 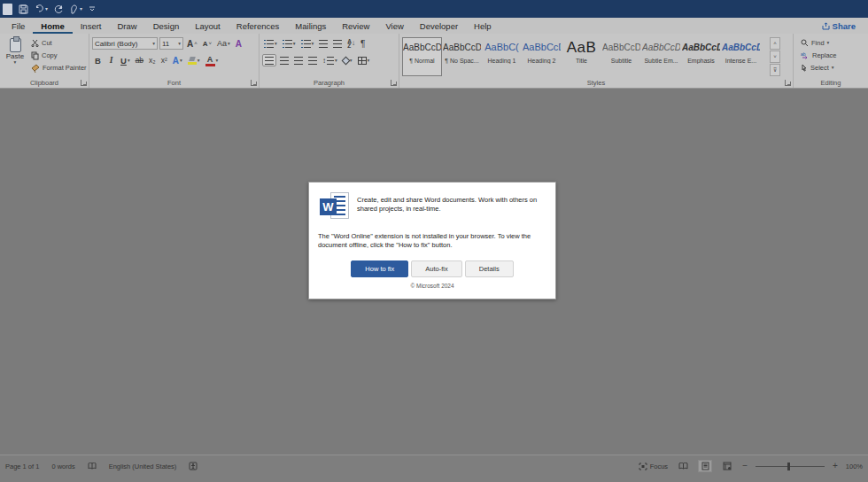 I want to click on proofing-button, so click(x=92, y=466).